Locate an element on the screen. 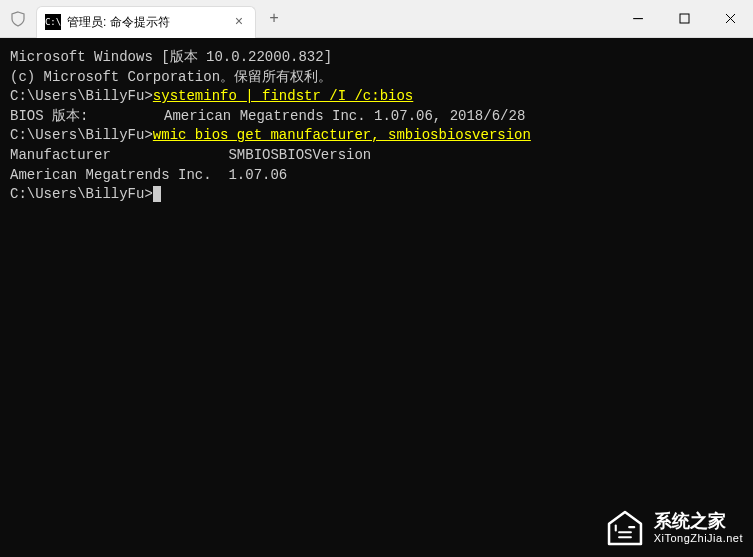 The width and height of the screenshot is (753, 557). tab-close-icon: × is located at coordinates (239, 22).